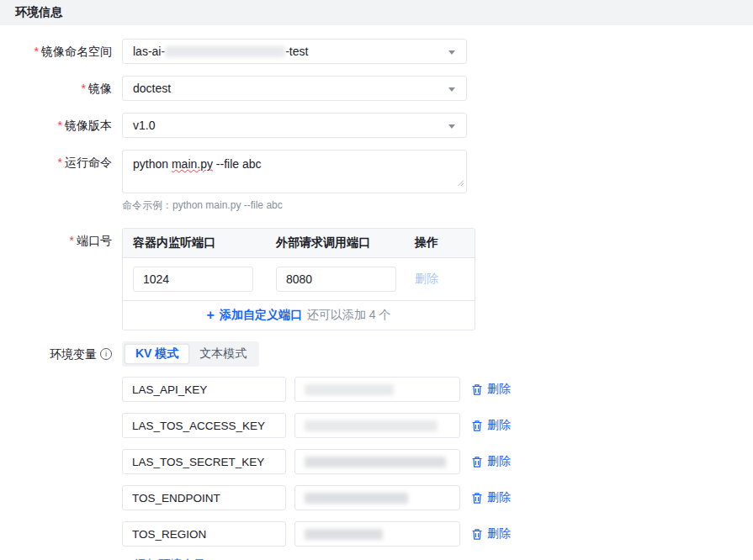 This screenshot has width=753, height=560. Describe the element at coordinates (56, 354) in the screenshot. I see `env-label: 环境变量 i` at that location.